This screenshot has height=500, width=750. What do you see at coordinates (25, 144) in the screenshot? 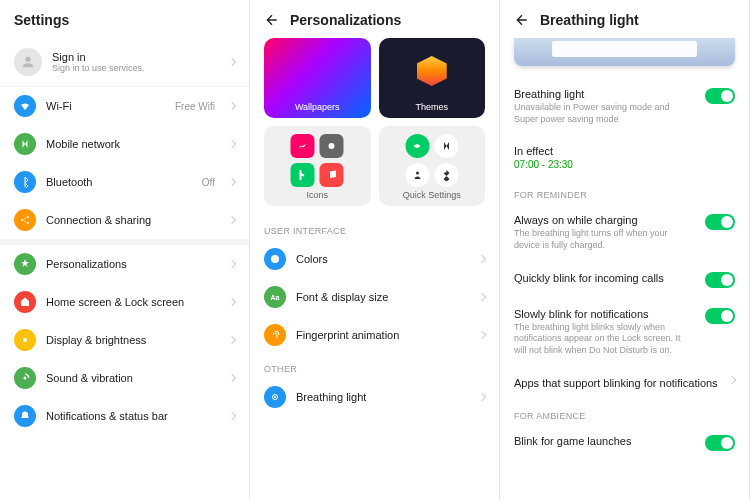
I see `mobile-icon` at bounding box center [25, 144].